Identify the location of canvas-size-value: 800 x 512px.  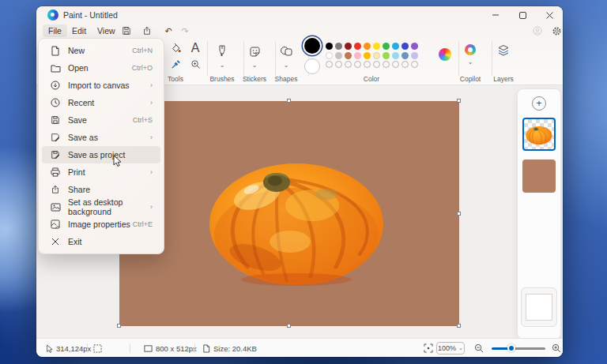
(176, 349).